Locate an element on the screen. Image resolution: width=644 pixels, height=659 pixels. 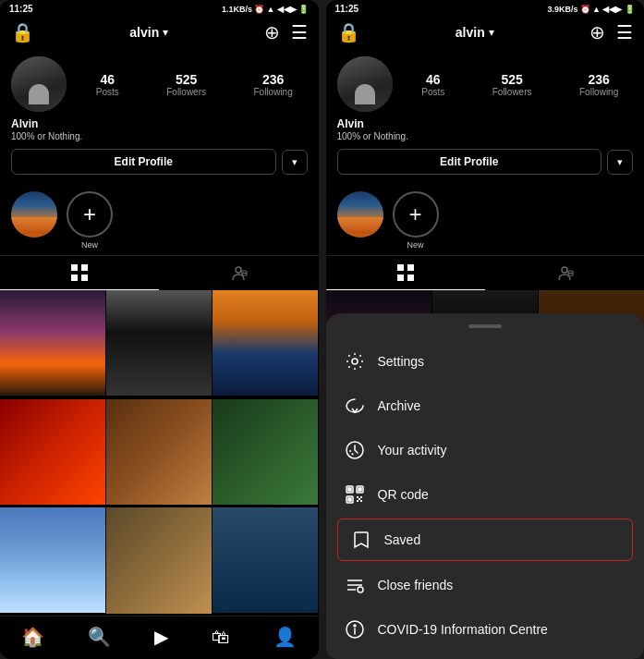
menu-item-qrcode: QR code is located at coordinates (486, 494).